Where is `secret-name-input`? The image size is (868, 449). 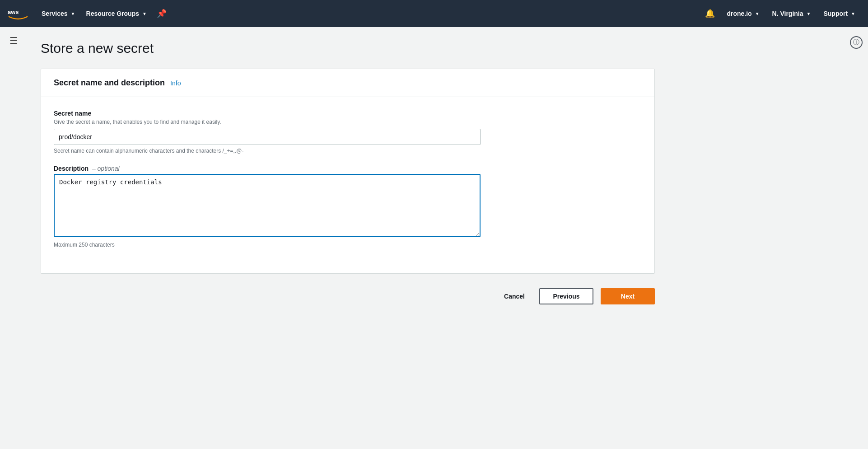
secret-name-input is located at coordinates (267, 137).